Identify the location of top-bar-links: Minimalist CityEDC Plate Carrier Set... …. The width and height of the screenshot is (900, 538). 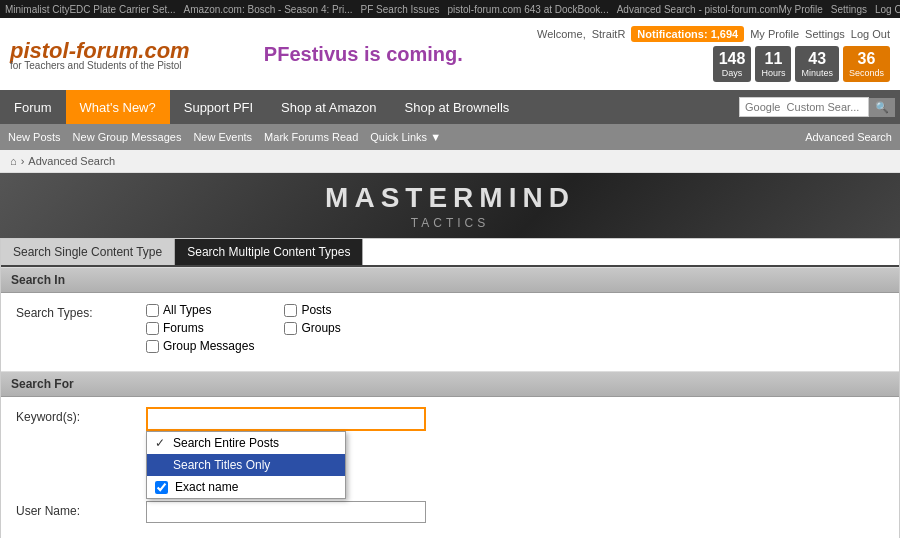
(392, 10).